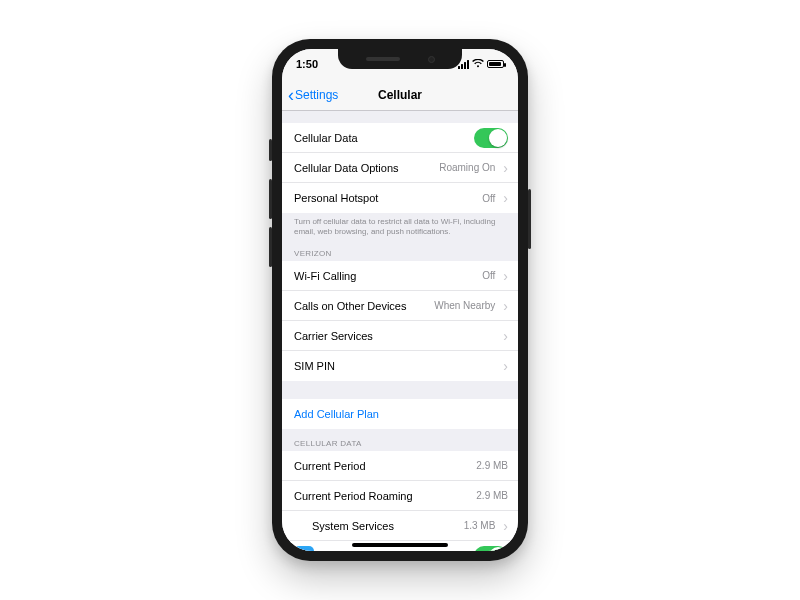 The width and height of the screenshot is (800, 600). What do you see at coordinates (400, 226) in the screenshot?
I see `group-footnote: Turn off cellular data to restrict all d…` at bounding box center [400, 226].